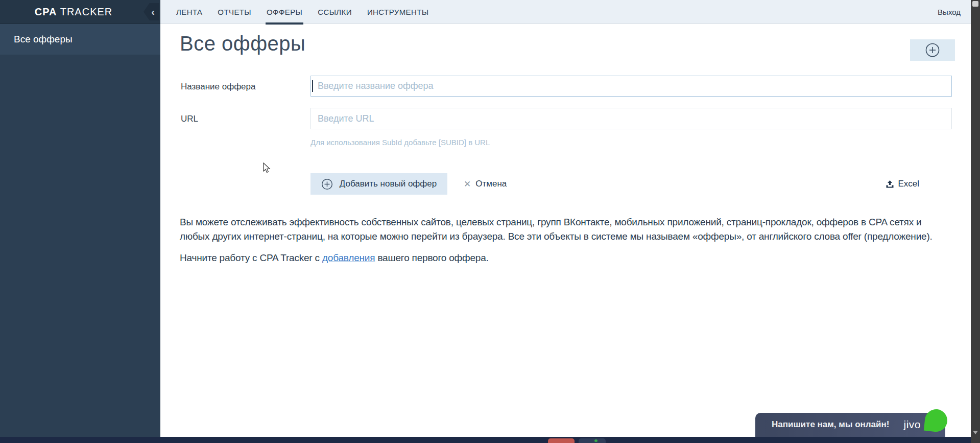 This screenshot has width=980, height=443. What do you see at coordinates (912, 425) in the screenshot?
I see `jivo-logo: jivo` at bounding box center [912, 425].